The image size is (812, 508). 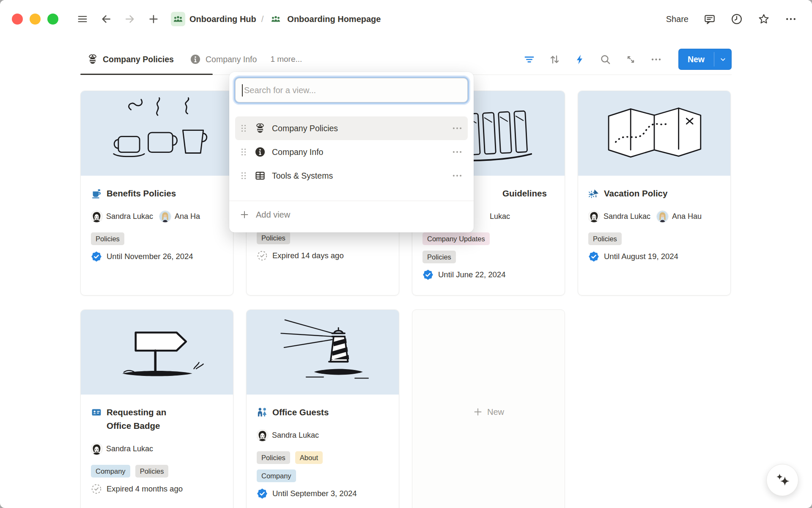 I want to click on new-card-button: New, so click(x=488, y=409).